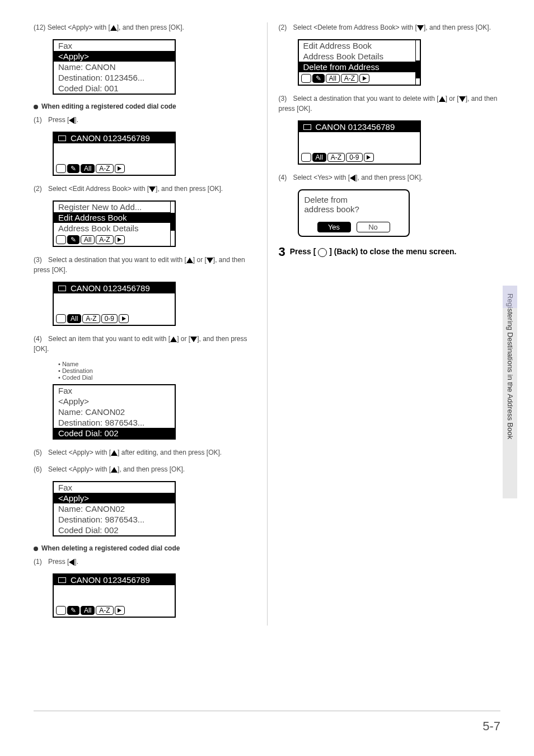 Image resolution: width=534 pixels, height=756 pixels. What do you see at coordinates (73, 169) in the screenshot?
I see `edit-button: ✎` at bounding box center [73, 169].